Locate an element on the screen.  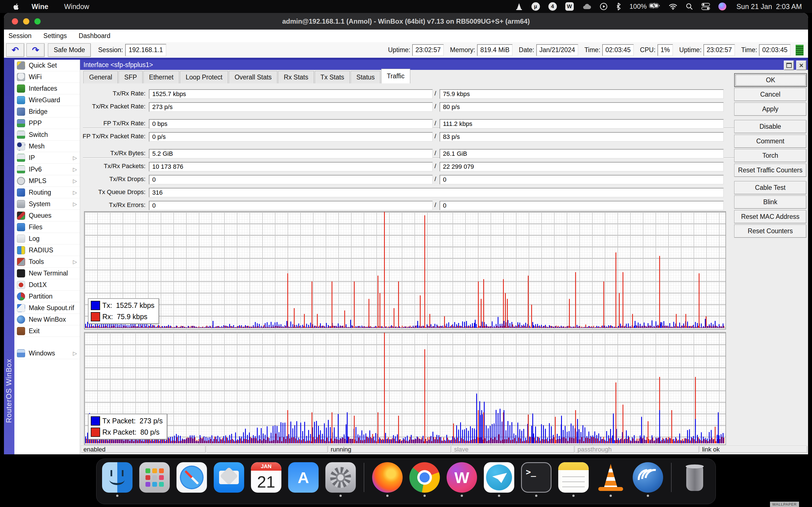
utorrent-icon: µ is located at coordinates (536, 7).